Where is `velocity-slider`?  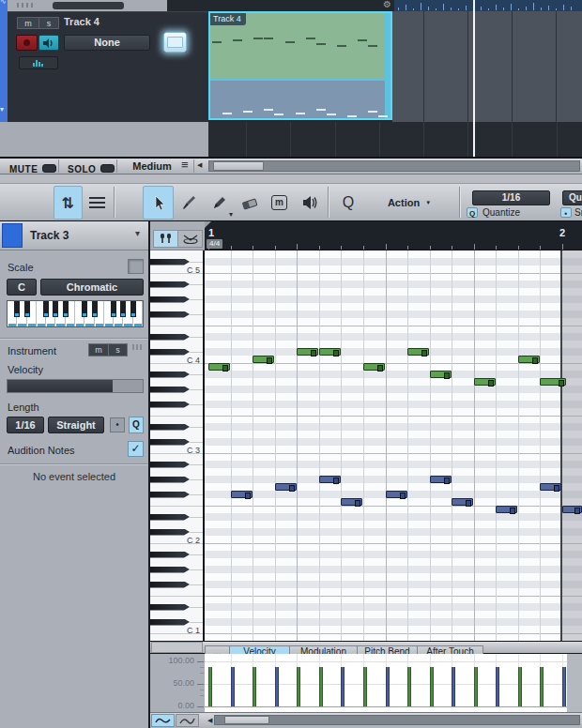 velocity-slider is located at coordinates (75, 387).